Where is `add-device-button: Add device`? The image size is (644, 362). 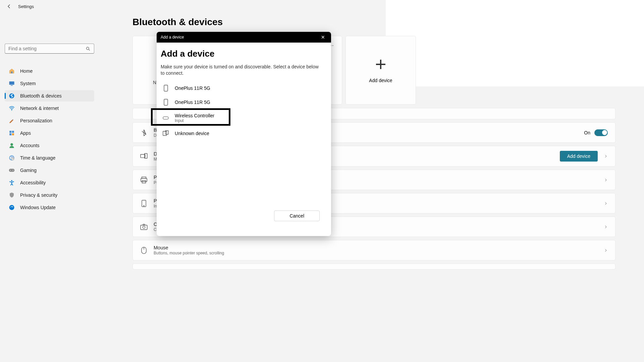 add-device-button: Add device is located at coordinates (579, 156).